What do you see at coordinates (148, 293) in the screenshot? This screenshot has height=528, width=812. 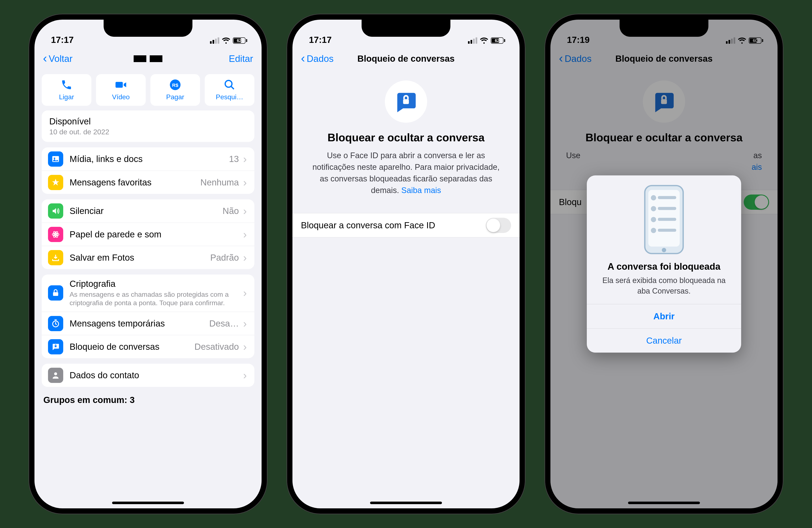 I see `row-encryption: Criptografia As mensagens e as chamadas …` at bounding box center [148, 293].